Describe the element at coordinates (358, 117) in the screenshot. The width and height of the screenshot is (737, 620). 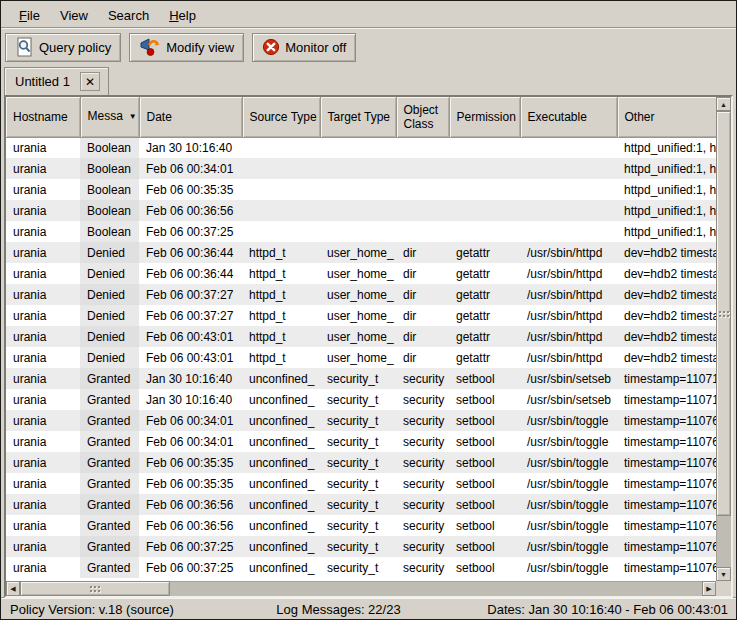
I see `col-header-target-type: Target Type` at that location.